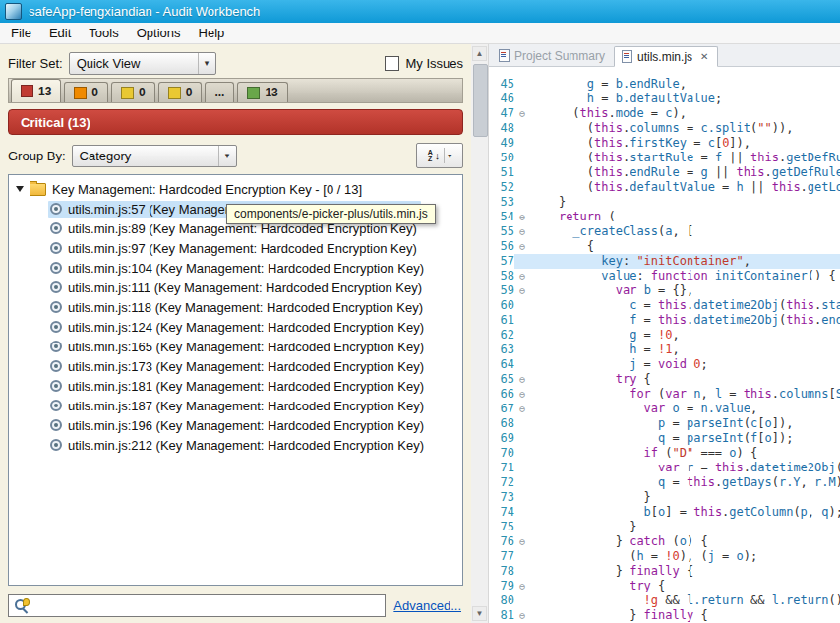 This screenshot has width=840, height=623. Describe the element at coordinates (502, 321) in the screenshot. I see `line-number: 61` at that location.